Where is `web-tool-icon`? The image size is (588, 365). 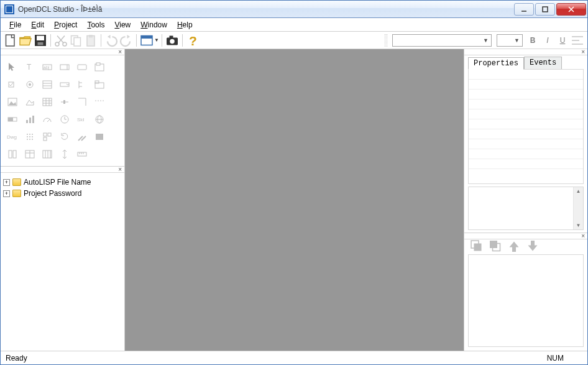
web-tool-icon is located at coordinates (99, 119).